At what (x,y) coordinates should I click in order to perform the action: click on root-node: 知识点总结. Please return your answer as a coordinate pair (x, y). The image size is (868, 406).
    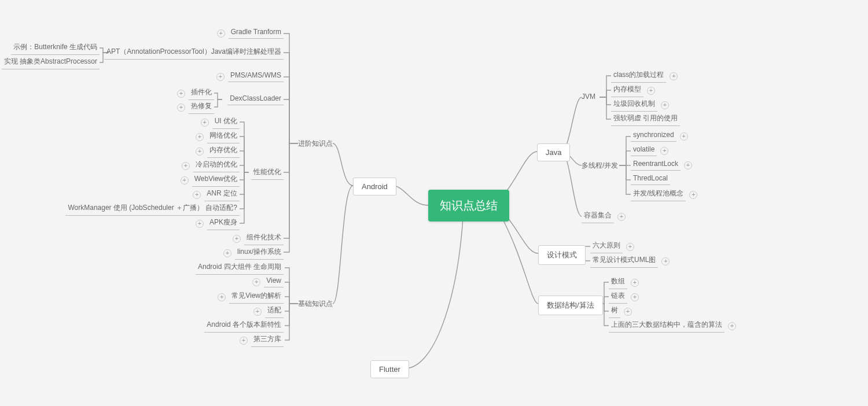
    Looking at the image, I should click on (469, 206).